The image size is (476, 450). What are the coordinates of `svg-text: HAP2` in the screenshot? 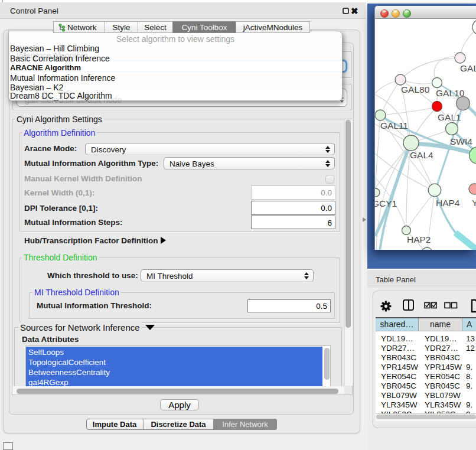 It's located at (419, 240).